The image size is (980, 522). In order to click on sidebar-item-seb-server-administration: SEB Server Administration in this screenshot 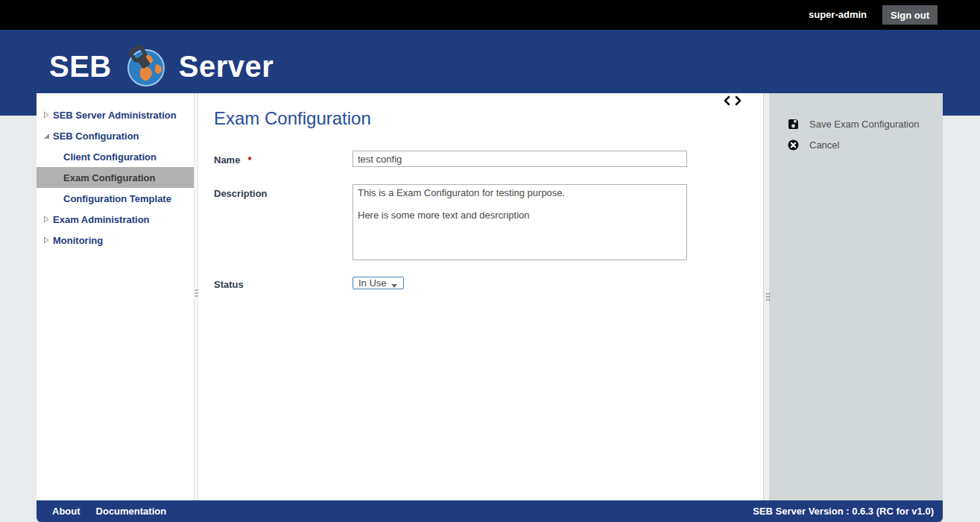, I will do `click(115, 115)`.